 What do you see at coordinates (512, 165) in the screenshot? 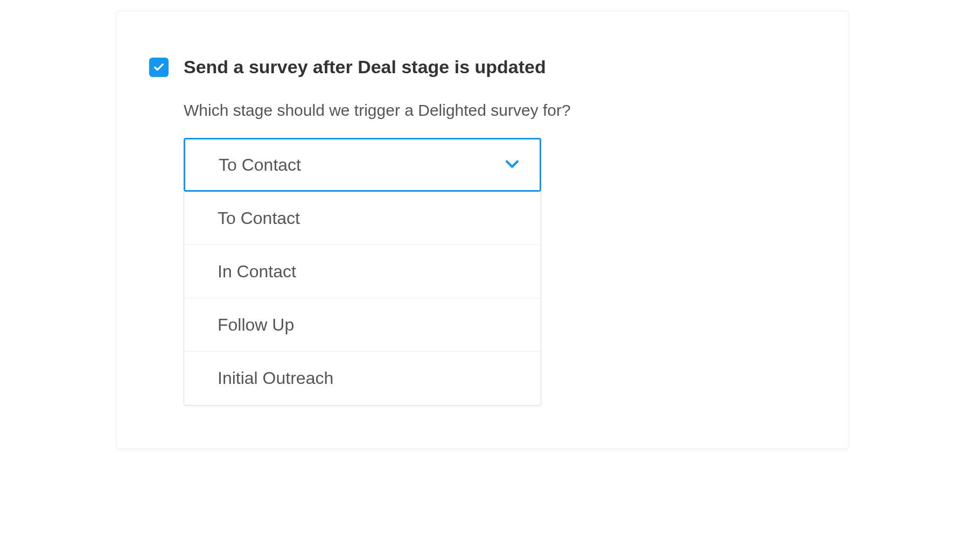
I see `chevron-down-icon` at bounding box center [512, 165].